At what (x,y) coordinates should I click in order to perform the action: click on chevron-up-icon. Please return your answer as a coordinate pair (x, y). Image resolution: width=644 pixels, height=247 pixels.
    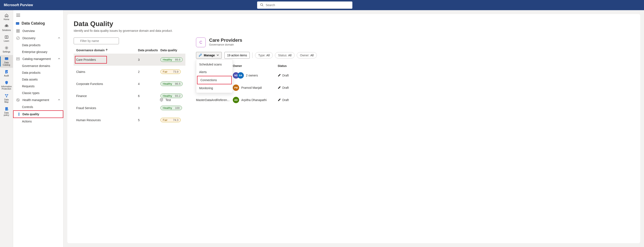
    Looking at the image, I should click on (59, 100).